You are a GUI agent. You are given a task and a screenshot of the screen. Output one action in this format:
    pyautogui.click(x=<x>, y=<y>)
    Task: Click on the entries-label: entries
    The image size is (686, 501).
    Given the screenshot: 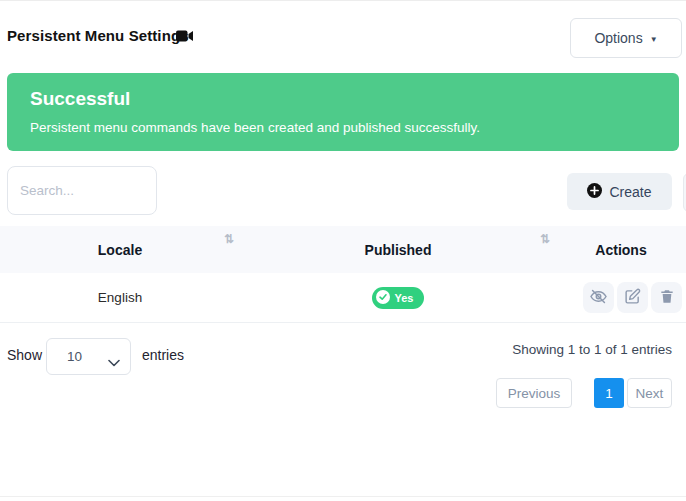 What is the action you would take?
    pyautogui.click(x=163, y=355)
    